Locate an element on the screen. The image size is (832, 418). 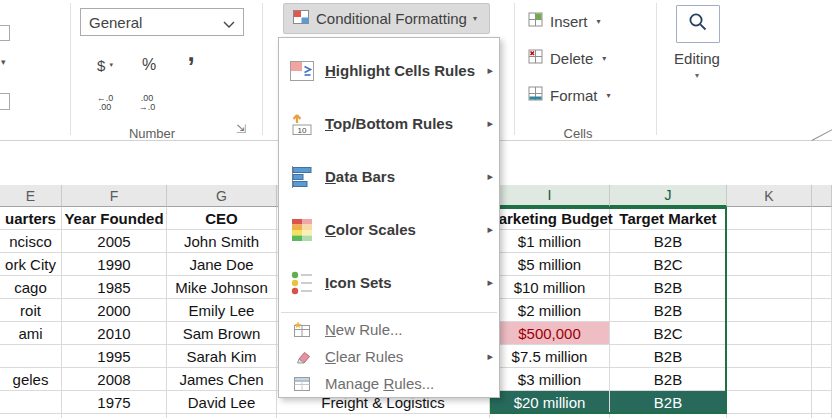
sheet-cell: 2000 is located at coordinates (114, 310).